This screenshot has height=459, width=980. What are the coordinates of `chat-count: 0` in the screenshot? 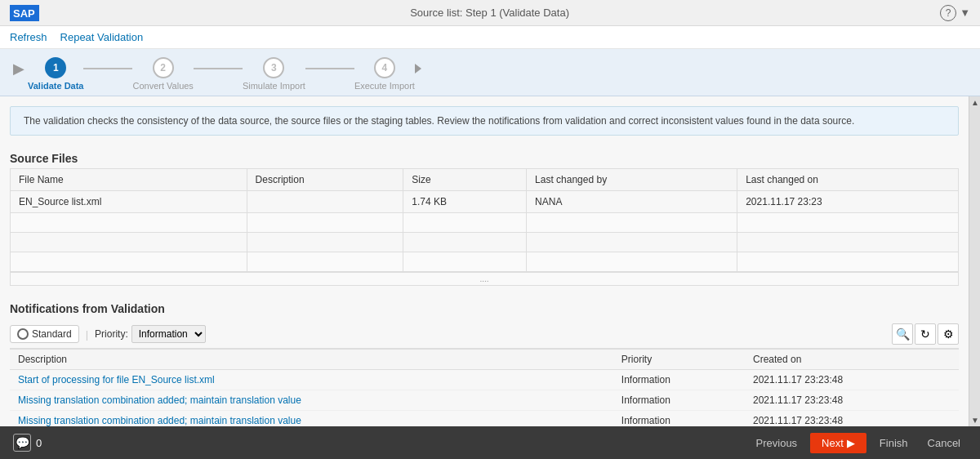 It's located at (39, 443).